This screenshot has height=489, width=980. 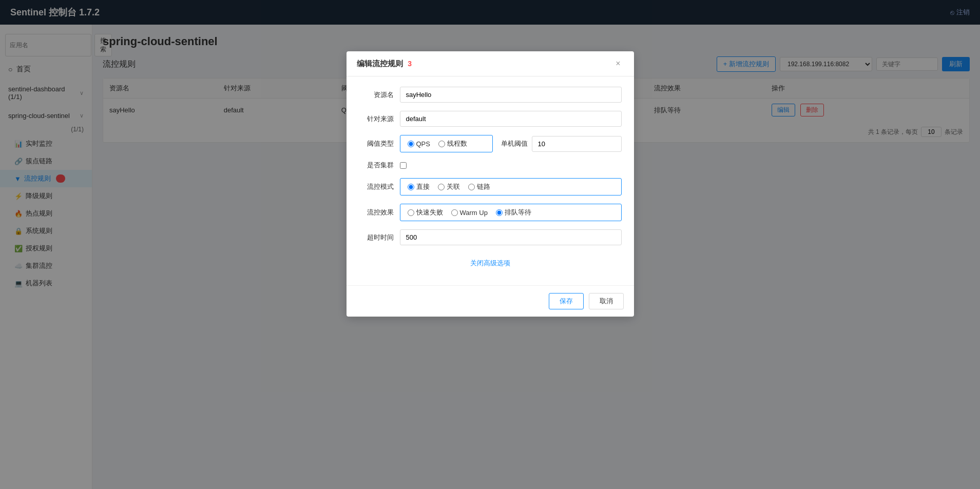 I want to click on queue-radio, so click(x=499, y=212).